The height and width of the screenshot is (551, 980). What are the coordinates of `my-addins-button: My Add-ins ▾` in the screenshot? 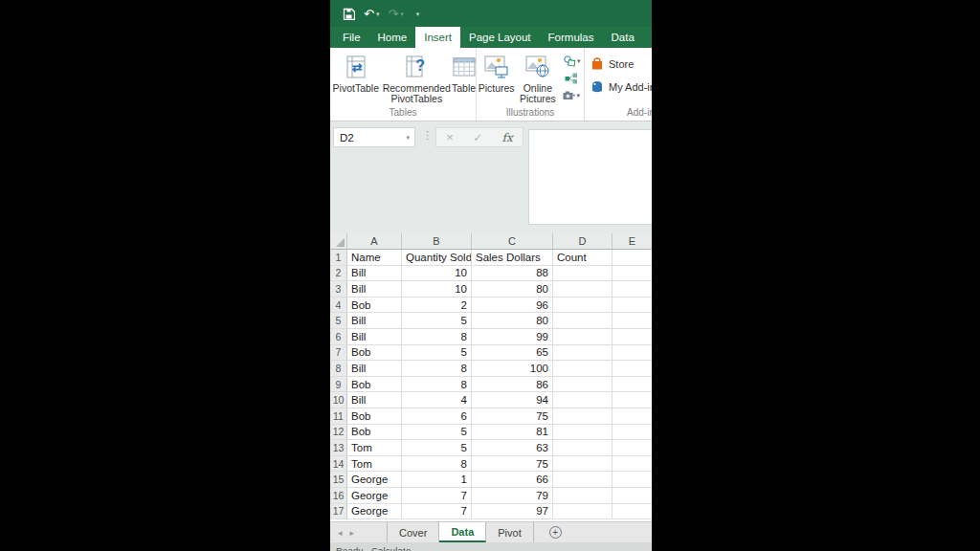 It's located at (621, 86).